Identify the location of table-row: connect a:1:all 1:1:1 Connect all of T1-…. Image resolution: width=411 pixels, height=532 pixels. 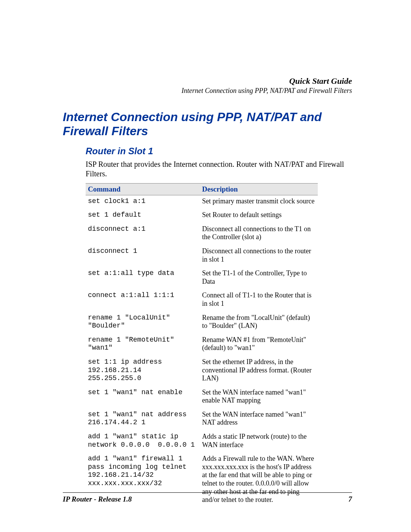
(202, 300).